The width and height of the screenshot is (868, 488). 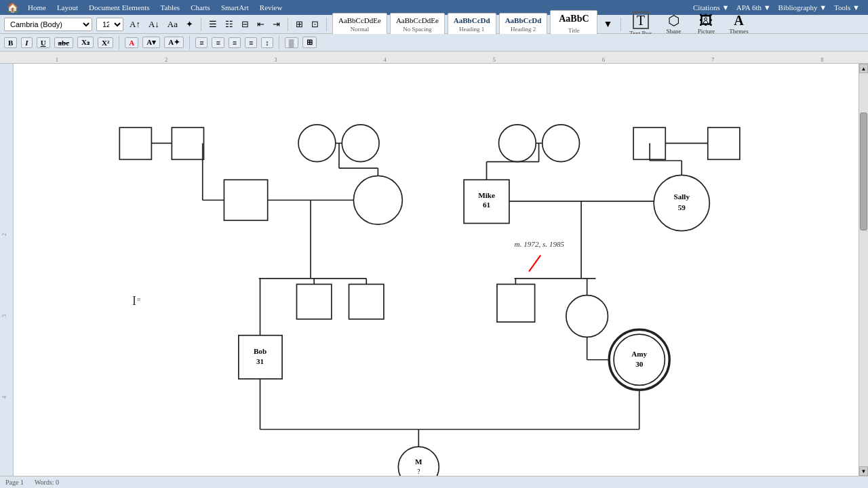 What do you see at coordinates (110, 24) in the screenshot?
I see `font-size-select: 12` at bounding box center [110, 24].